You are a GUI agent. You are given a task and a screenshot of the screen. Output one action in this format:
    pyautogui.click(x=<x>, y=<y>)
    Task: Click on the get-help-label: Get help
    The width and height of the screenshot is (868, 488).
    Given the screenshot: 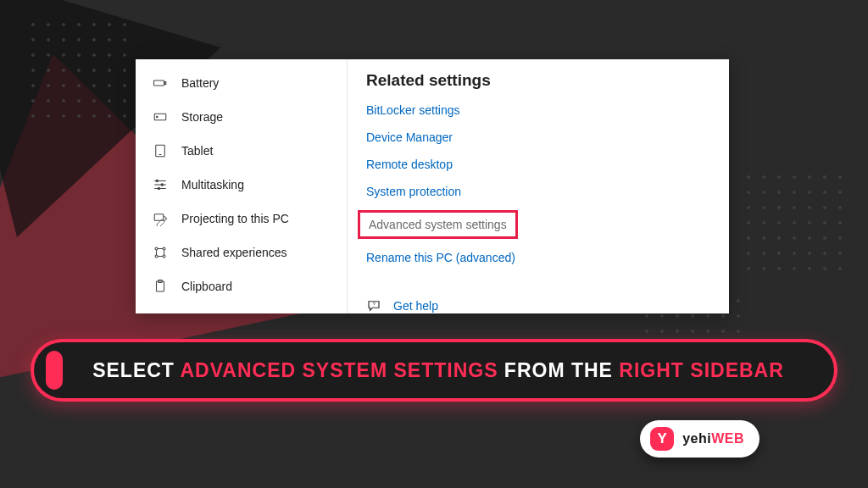 What is the action you would take?
    pyautogui.click(x=415, y=306)
    